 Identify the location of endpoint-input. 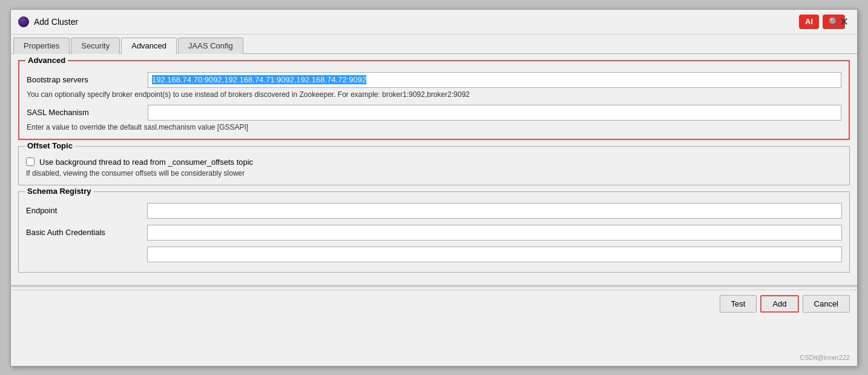
(495, 211).